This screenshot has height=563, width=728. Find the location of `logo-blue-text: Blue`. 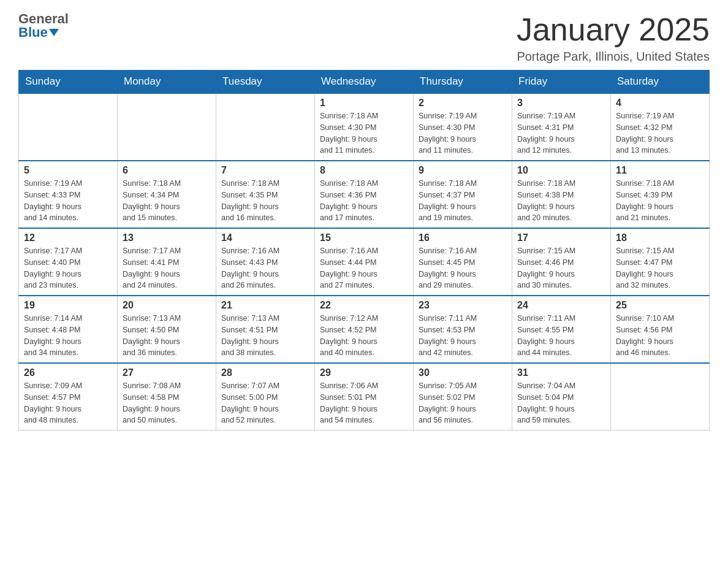

logo-blue-text: Blue is located at coordinates (33, 33).